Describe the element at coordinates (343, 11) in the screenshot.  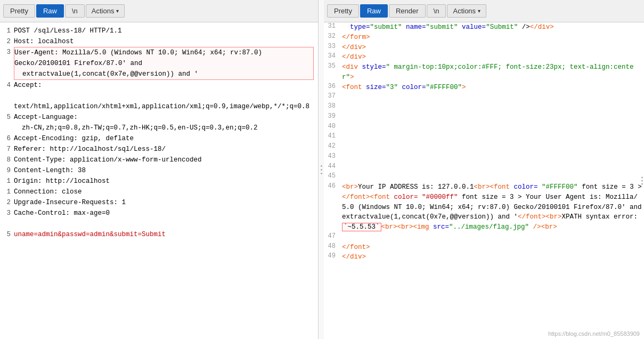
I see `right-tab-pretty: Pretty` at that location.